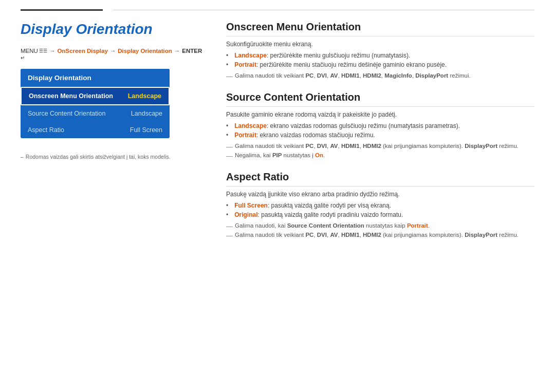 This screenshot has width=555, height=392. I want to click on bullet-landscape-1: Landscape: peržiūrėkite meniu gulsčiuoju…, so click(380, 55).